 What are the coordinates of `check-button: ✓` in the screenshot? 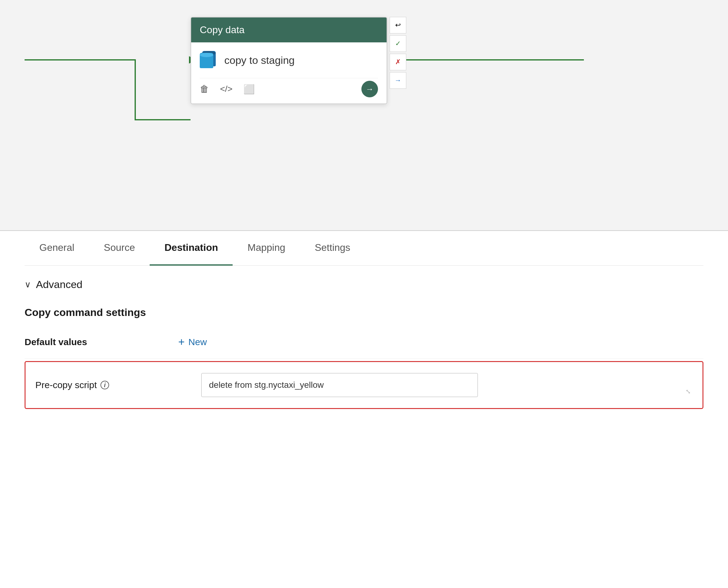 It's located at (398, 43).